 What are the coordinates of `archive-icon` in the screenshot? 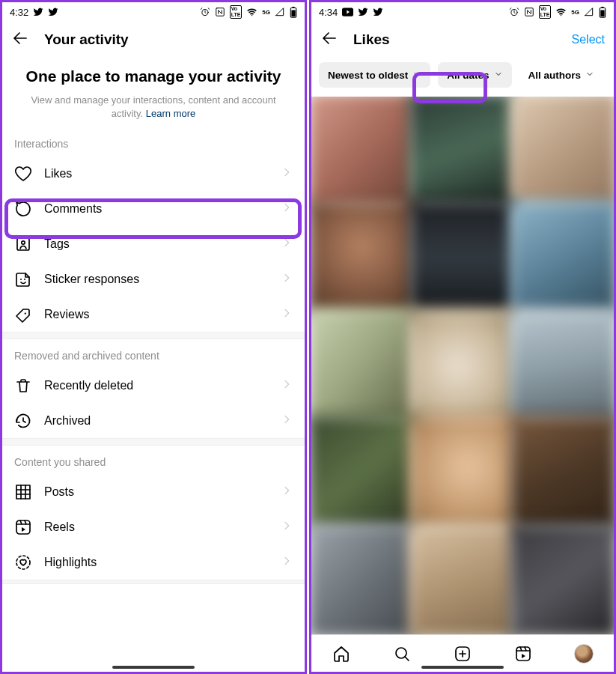 It's located at (23, 421).